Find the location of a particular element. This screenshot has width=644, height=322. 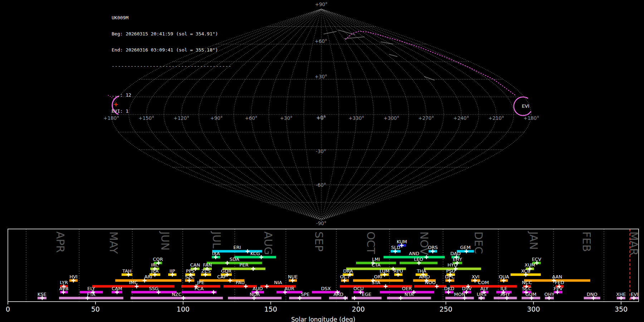

shower-label-ILE: ILE is located at coordinates (504, 288).